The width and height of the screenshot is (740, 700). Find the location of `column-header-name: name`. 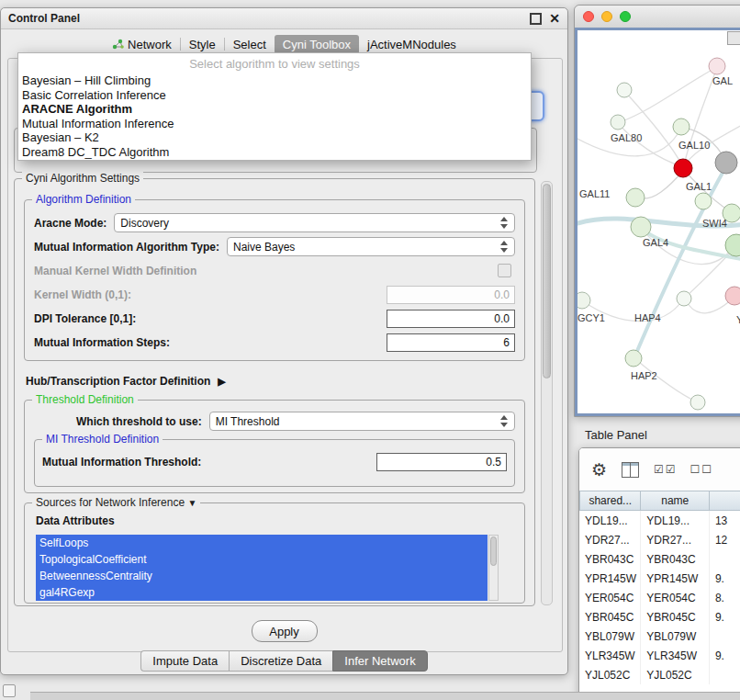

column-header-name: name is located at coordinates (676, 501).